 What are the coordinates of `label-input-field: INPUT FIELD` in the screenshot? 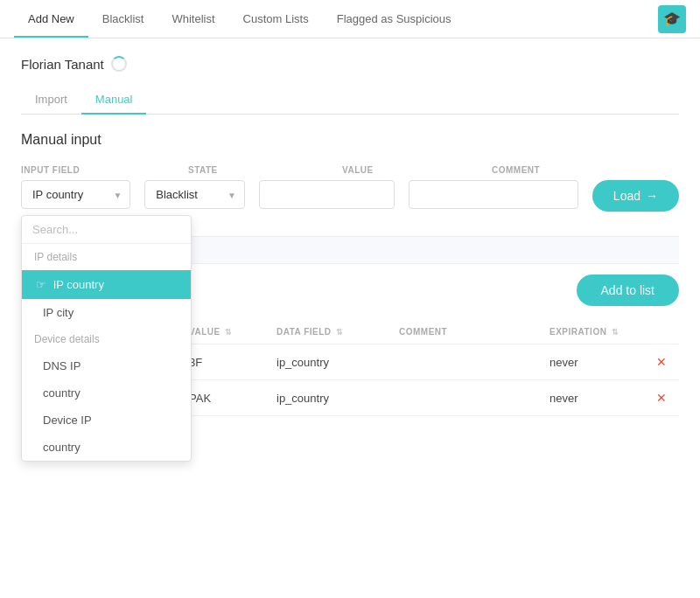 It's located at (98, 170).